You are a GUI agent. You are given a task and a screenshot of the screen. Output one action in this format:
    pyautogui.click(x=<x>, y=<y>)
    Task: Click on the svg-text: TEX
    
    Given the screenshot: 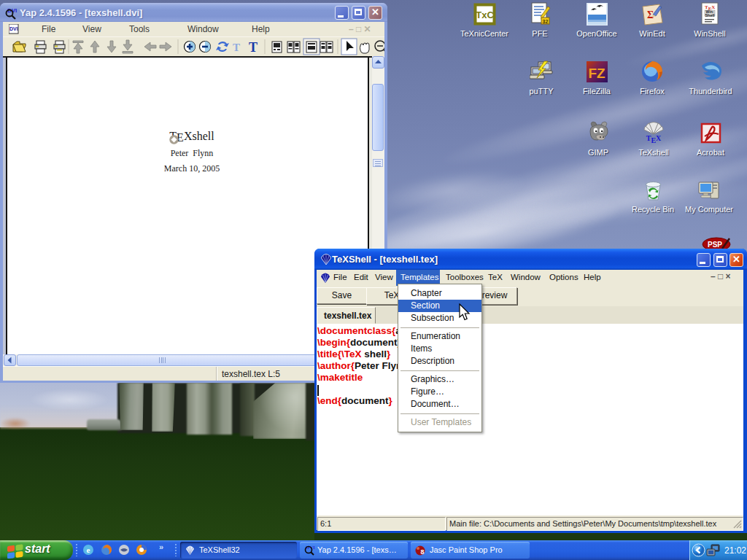 What is the action you would take?
    pyautogui.click(x=654, y=139)
    